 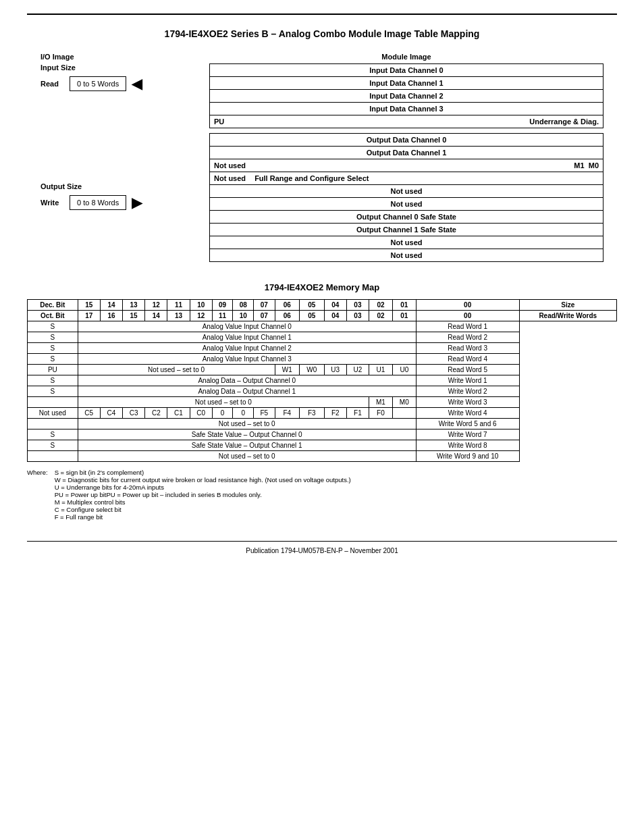 What do you see at coordinates (176, 370) in the screenshot?
I see `row-r5-notused: Not used – set to 0` at bounding box center [176, 370].